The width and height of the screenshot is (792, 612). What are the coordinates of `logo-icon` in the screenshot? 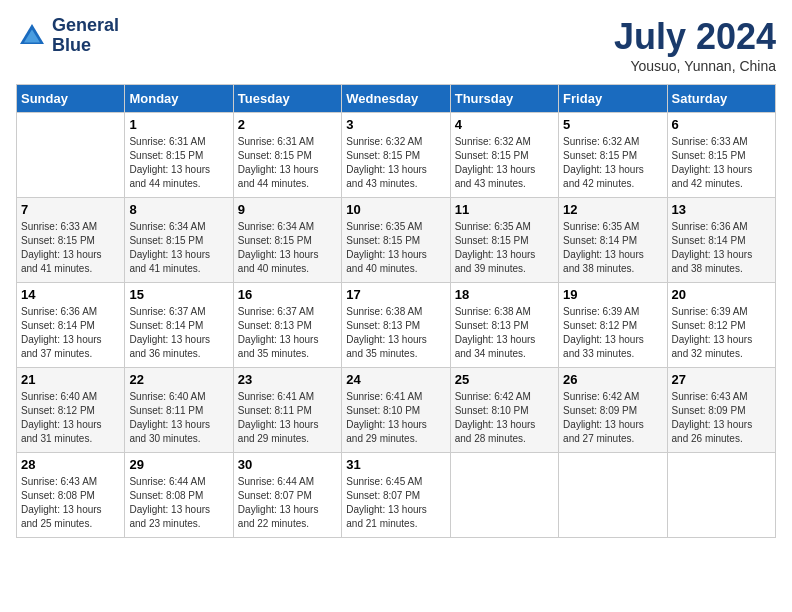 It's located at (32, 36).